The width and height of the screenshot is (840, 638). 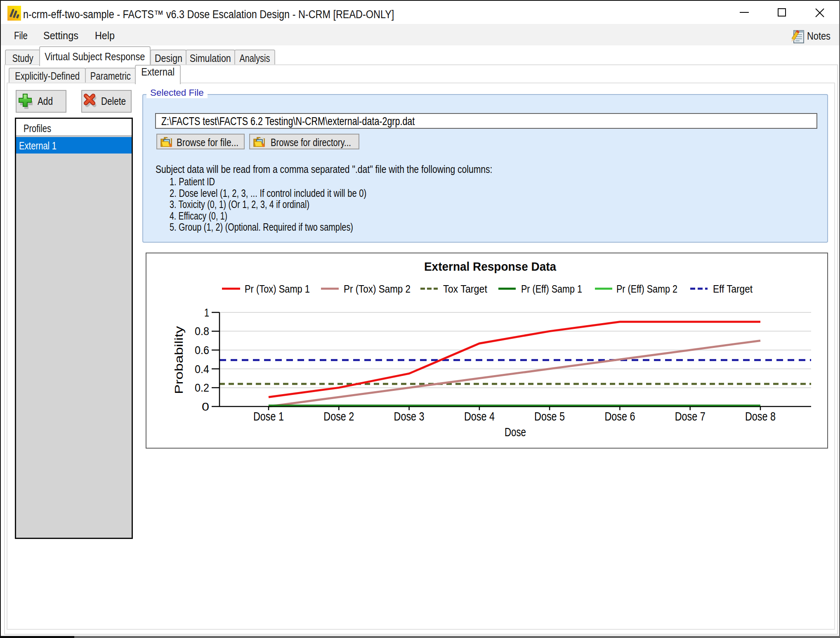 What do you see at coordinates (269, 416) in the screenshot?
I see `svg-text: Dose 1` at bounding box center [269, 416].